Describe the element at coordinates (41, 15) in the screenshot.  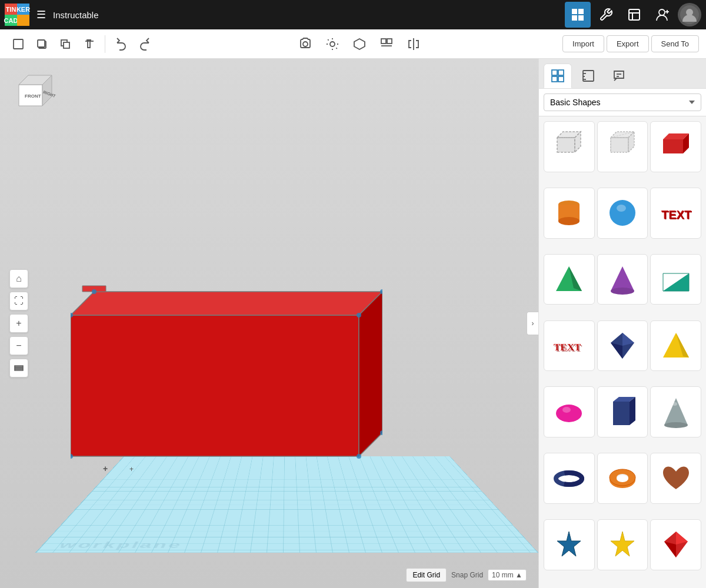
I see `menu-icon: ☰` at that location.